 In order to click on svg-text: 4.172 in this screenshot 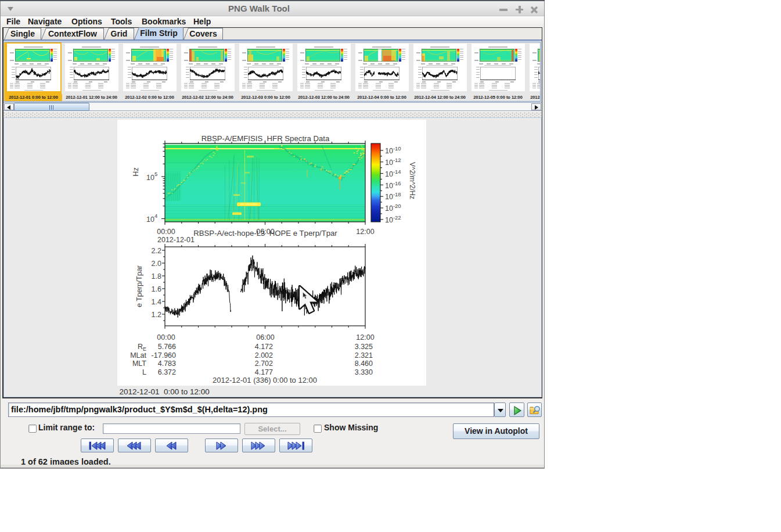, I will do `click(264, 347)`.